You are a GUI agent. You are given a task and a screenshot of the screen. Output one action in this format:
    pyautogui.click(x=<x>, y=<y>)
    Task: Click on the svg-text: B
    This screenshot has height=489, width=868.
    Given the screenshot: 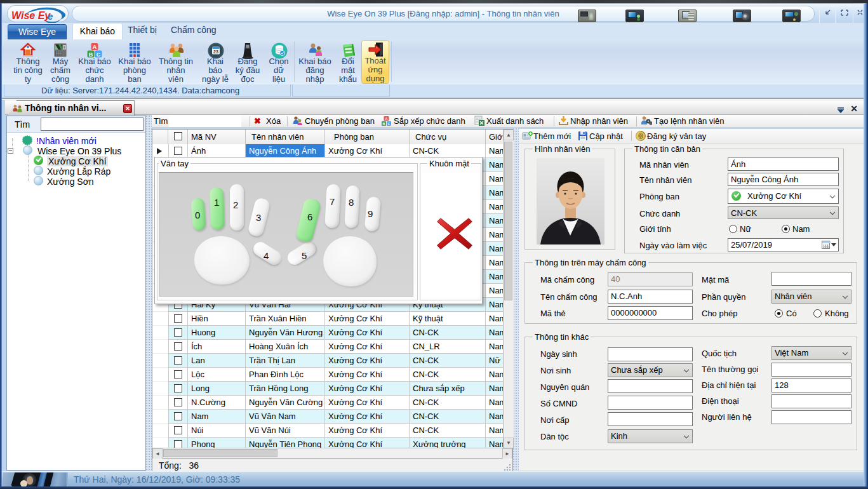 What is the action you would take?
    pyautogui.click(x=384, y=124)
    